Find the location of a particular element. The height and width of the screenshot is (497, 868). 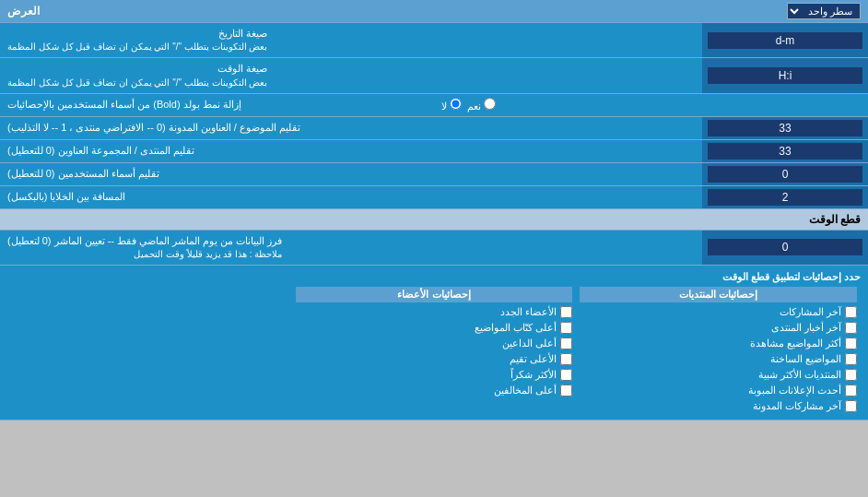

checkbox-top-violators is located at coordinates (566, 391).